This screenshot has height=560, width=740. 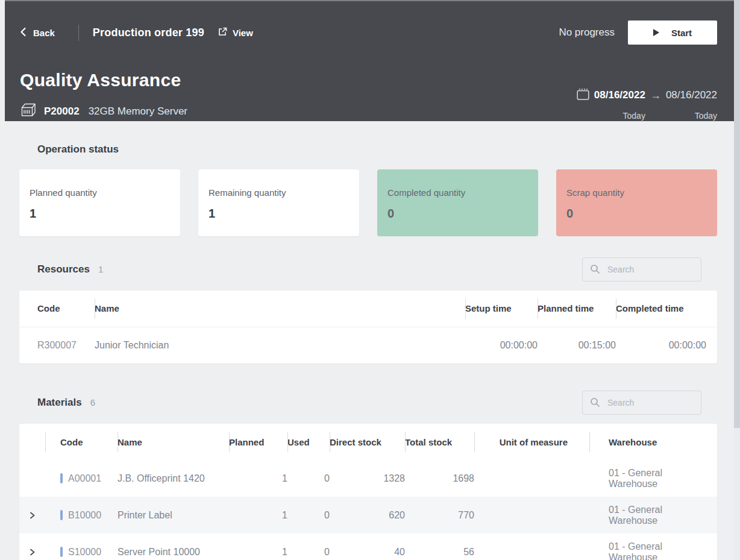 What do you see at coordinates (309, 442) in the screenshot?
I see `col-used: Used` at bounding box center [309, 442].